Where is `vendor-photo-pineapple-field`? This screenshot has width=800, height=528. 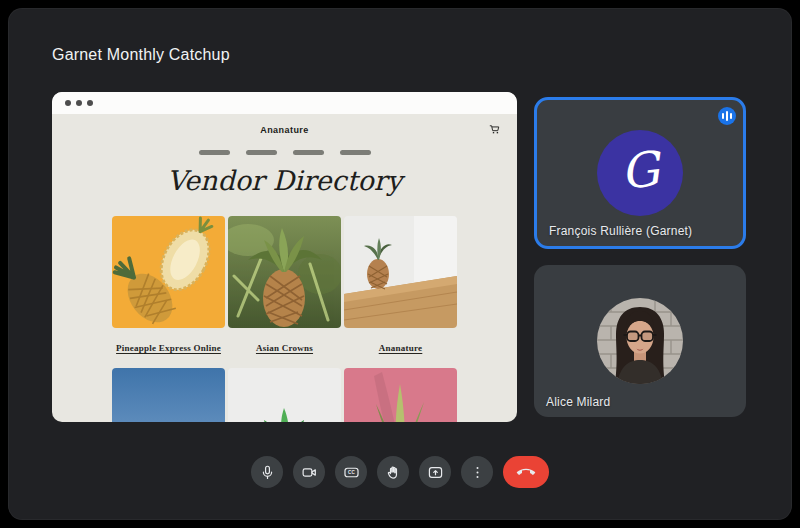 vendor-photo-pineapple-field is located at coordinates (284, 272).